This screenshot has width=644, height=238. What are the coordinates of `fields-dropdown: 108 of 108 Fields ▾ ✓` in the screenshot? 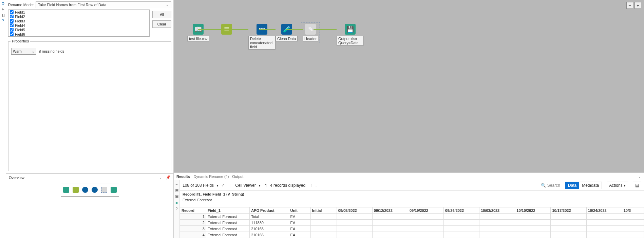 It's located at (204, 185).